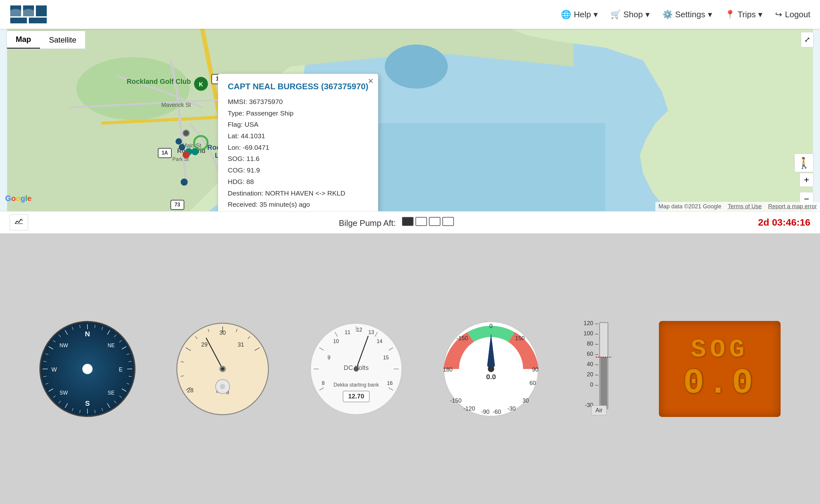 This screenshot has width=820, height=504. Describe the element at coordinates (582, 15) in the screenshot. I see `nav-help-label: Help` at that location.